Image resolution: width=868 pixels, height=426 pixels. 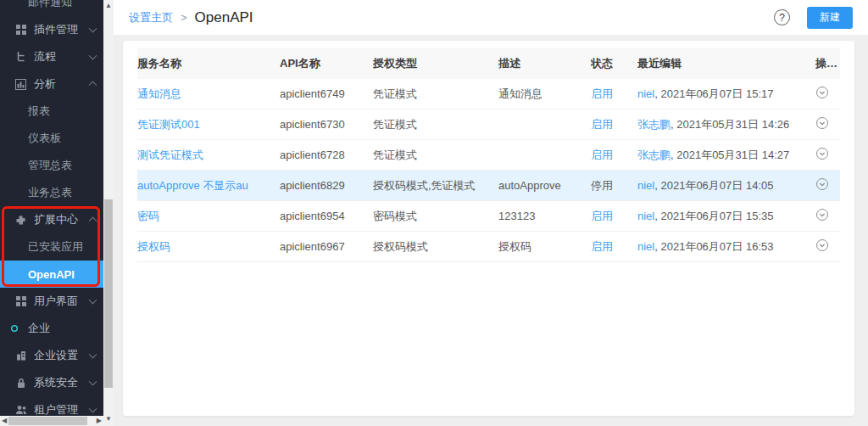 What do you see at coordinates (45, 57) in the screenshot?
I see `sidebar-item-label: 流程` at bounding box center [45, 57].